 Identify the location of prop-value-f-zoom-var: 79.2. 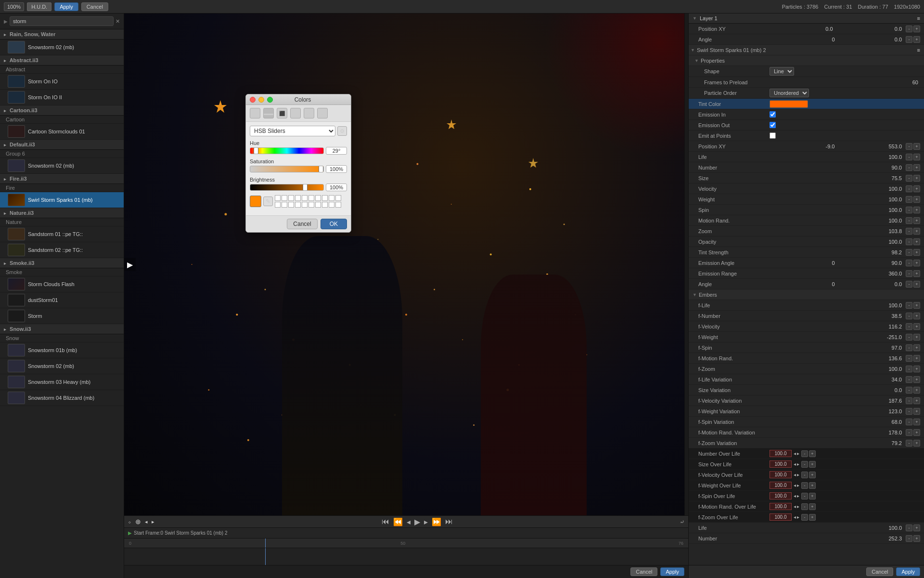
(836, 443).